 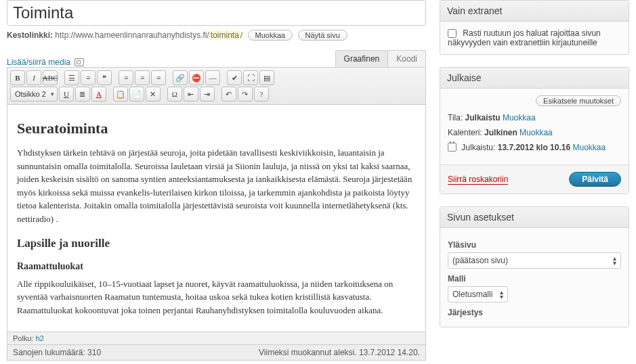 I want to click on permalink-base: http://www.hameenlinnanrauhanyhdistys.fi…, so click(x=131, y=35).